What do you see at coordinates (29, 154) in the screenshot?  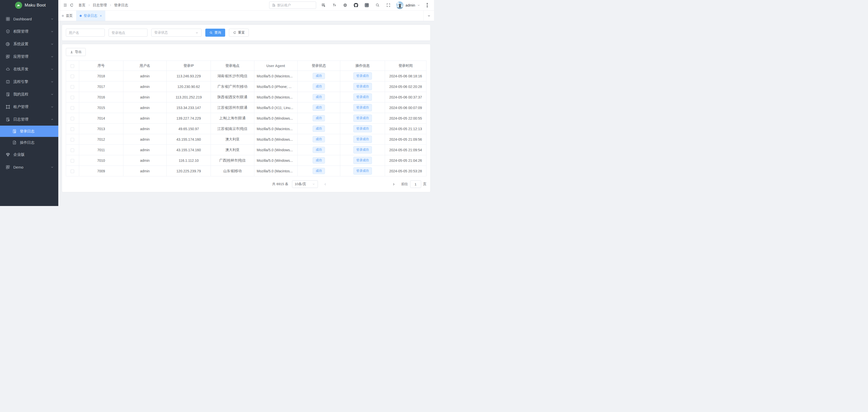 I see `sidebar-item-enterprise: 企业版` at bounding box center [29, 154].